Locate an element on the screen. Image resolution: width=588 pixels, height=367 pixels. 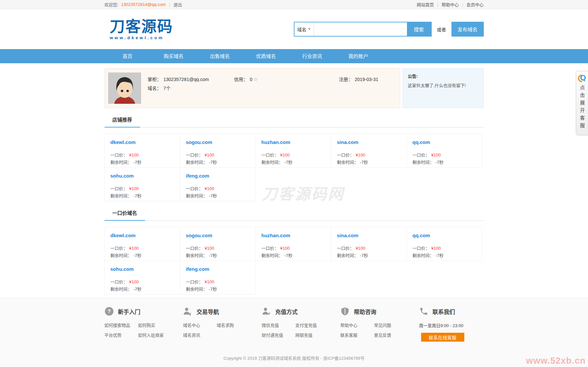
footer-col-head: ?新手入门 is located at coordinates (144, 311).